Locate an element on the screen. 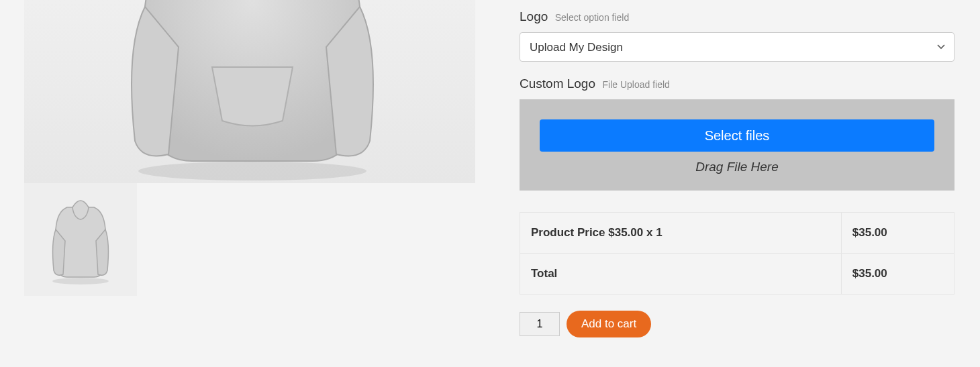 This screenshot has height=367, width=980. add-to-cart-button: Add to cart is located at coordinates (609, 324).